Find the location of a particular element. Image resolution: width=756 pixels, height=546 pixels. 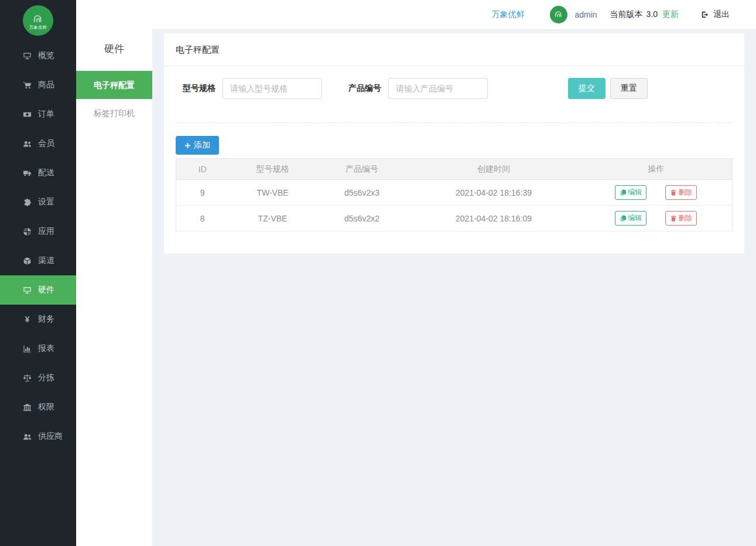

code-input is located at coordinates (438, 88).